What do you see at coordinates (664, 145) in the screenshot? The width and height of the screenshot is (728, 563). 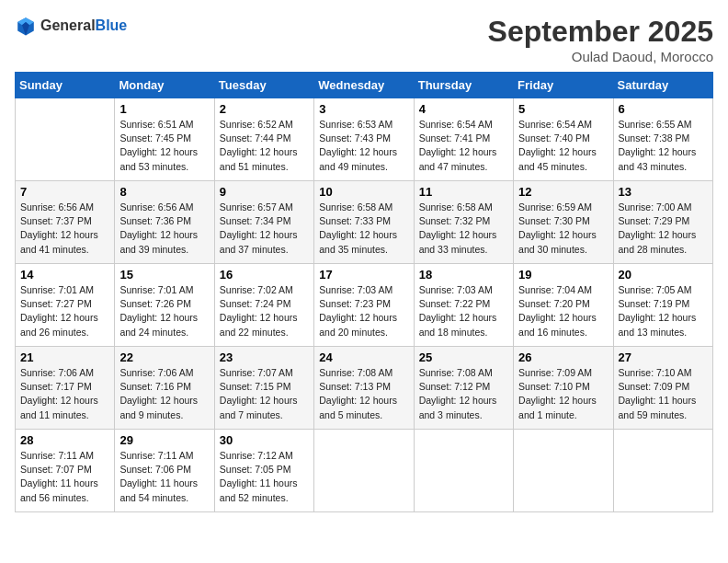 I see `day-info: Sunrise: 6:55 AMSunset: 7:38 PMDaylight:…` at bounding box center [664, 145].